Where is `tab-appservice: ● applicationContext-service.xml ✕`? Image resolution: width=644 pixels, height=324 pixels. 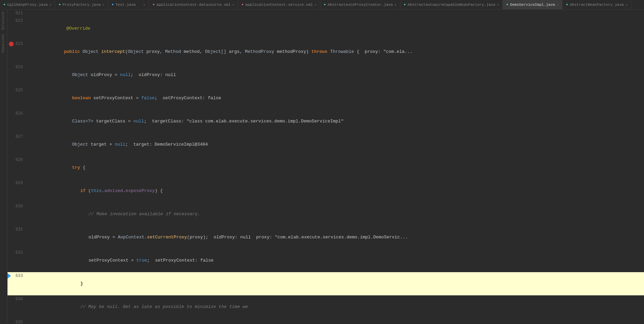 tab-appservice: ● applicationContext-service.xml ✕ is located at coordinates (279, 5).